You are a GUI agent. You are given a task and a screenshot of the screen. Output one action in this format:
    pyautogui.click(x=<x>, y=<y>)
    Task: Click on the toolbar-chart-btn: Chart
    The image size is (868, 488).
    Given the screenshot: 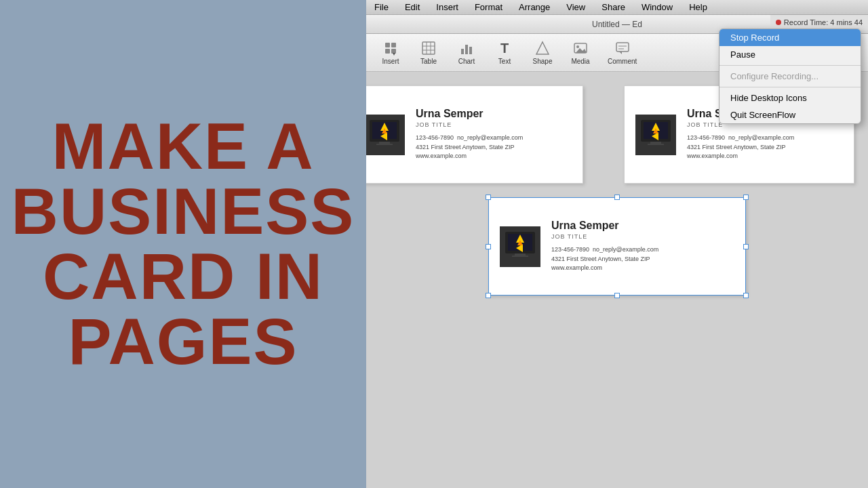 What is the action you would take?
    pyautogui.click(x=467, y=53)
    